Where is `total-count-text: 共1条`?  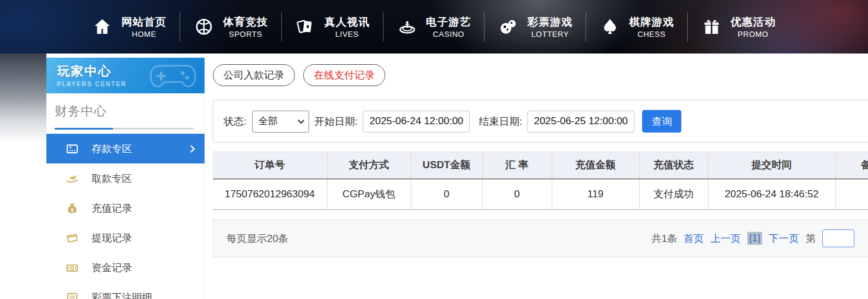 total-count-text: 共1条 is located at coordinates (665, 239).